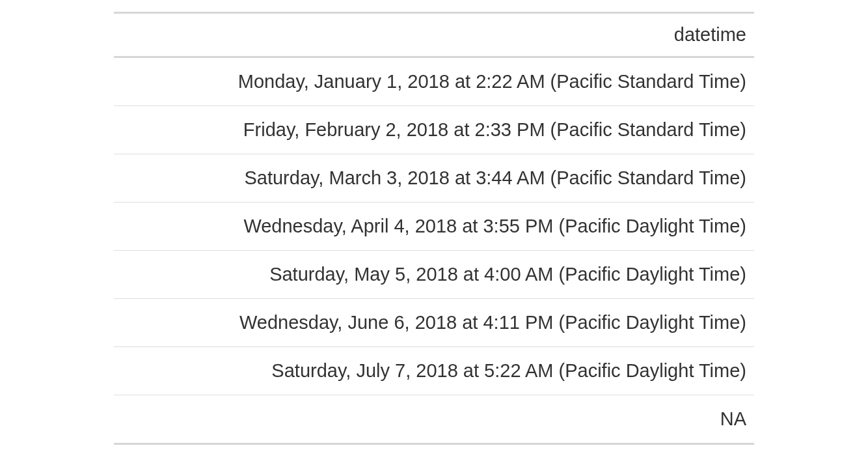 The image size is (868, 465). What do you see at coordinates (434, 35) in the screenshot?
I see `column-header-datetime: datetime` at bounding box center [434, 35].